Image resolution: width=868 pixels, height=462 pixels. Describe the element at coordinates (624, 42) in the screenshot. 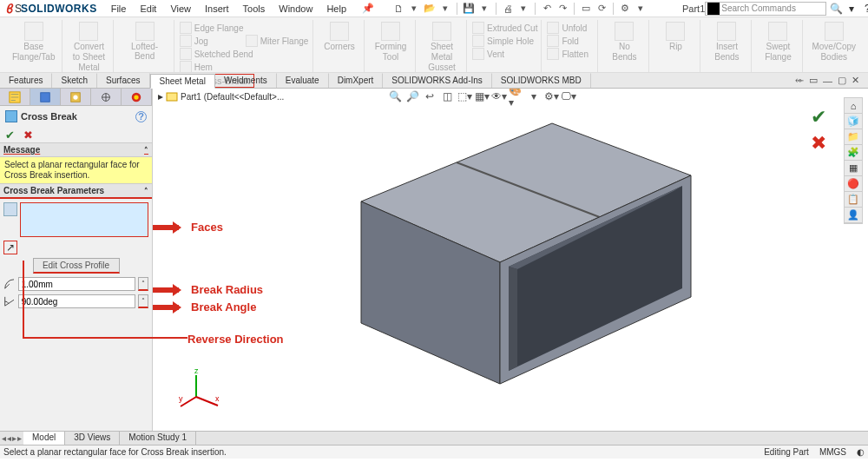

I see `no-bends-button: NoBends` at that location.